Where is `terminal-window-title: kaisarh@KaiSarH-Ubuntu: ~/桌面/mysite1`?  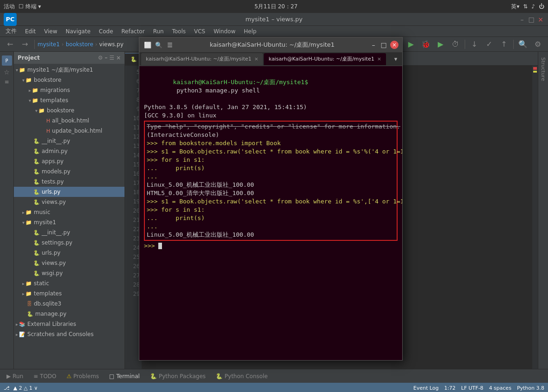
terminal-window-title: kaisarh@KaiSarH-Ubuntu: ~/桌面/mysite1 is located at coordinates (272, 45).